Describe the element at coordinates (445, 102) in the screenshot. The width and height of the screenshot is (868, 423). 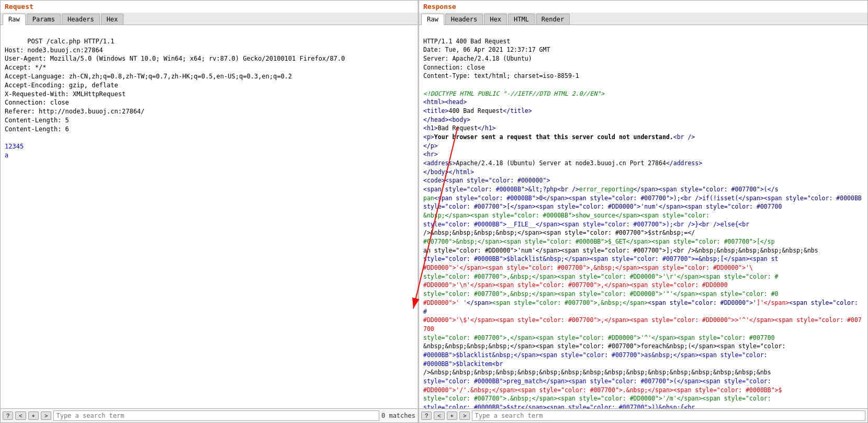
I see `response-html-open: <html><head>` at that location.